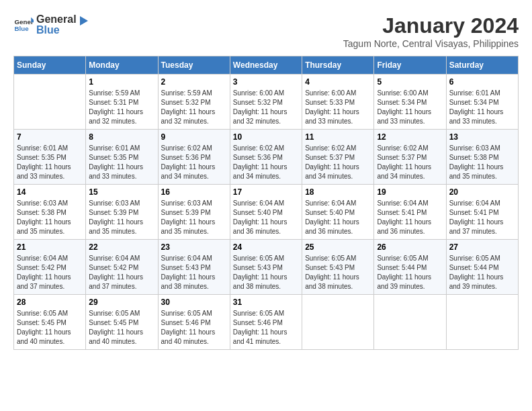 The width and height of the screenshot is (532, 411). What do you see at coordinates (266, 218) in the screenshot?
I see `day-info: Sunrise: 6:04 AMSunset: 5:40 PMDaylight:…` at bounding box center [266, 218].